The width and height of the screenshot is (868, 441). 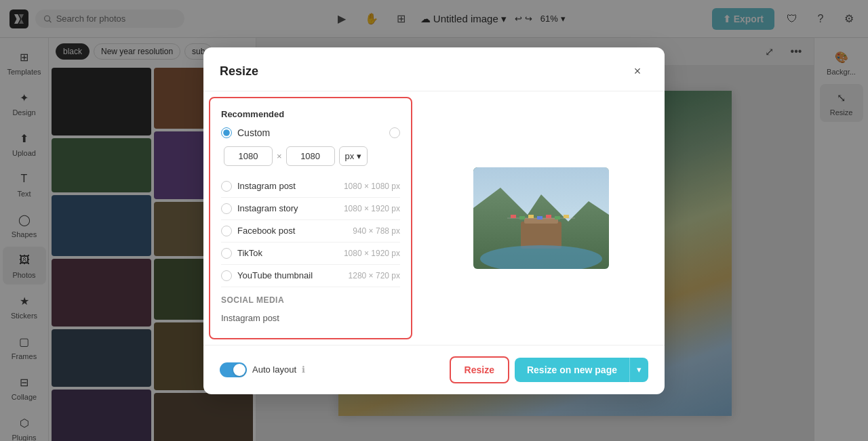 I want to click on footer-actions: Resize Resize on new page ▾, so click(x=549, y=370).